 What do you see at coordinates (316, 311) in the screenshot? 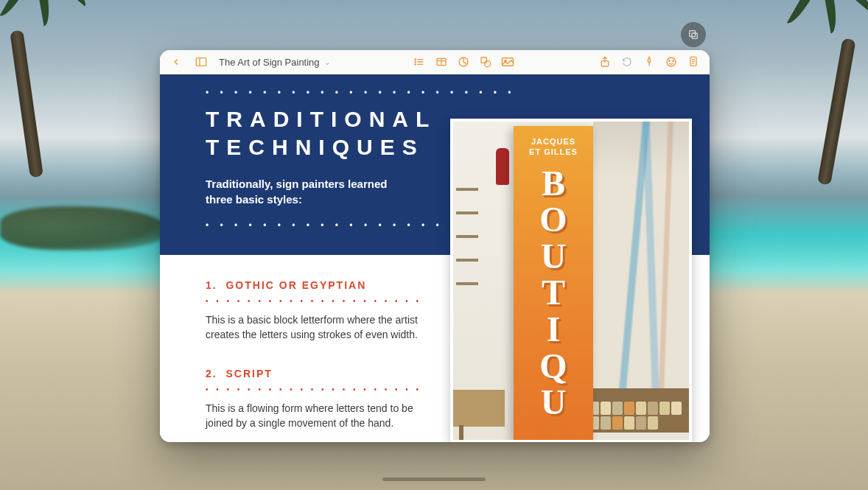
I see `technique-item-1: 1. GOTHIC OR EGYPTIAN • • • • • • • • • …` at bounding box center [316, 311].